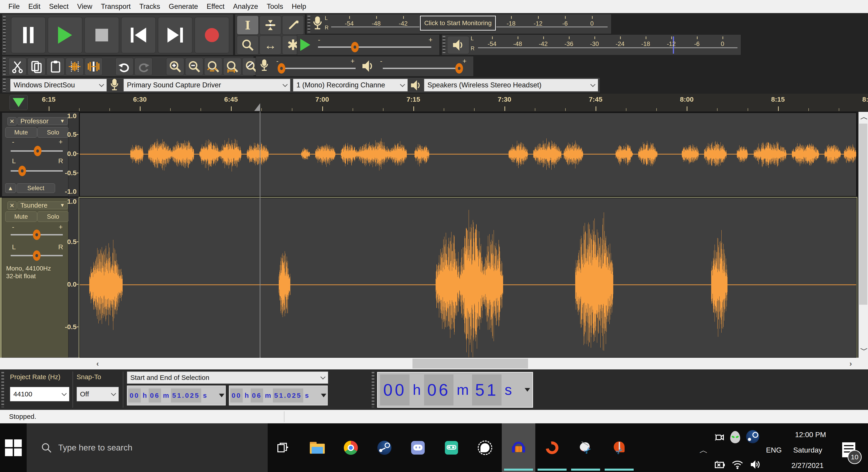 The height and width of the screenshot is (472, 868). Describe the element at coordinates (373, 390) in the screenshot. I see `time-toolbar-grip` at that location.